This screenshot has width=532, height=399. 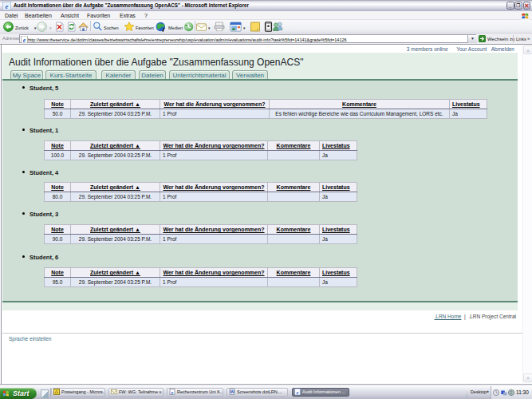 What do you see at coordinates (232, 392) in the screenshot?
I see `svg-text: W` at bounding box center [232, 392].